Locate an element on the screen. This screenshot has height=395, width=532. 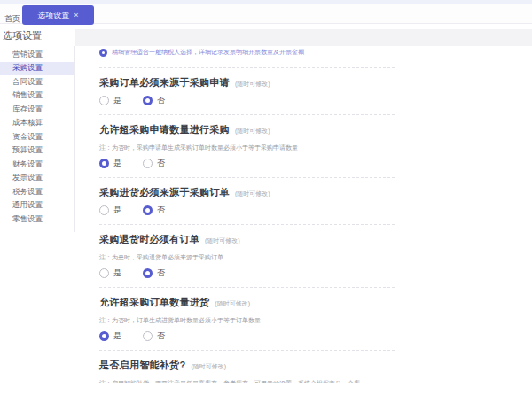
tab-options-settings: 选项设置 × is located at coordinates (59, 15).